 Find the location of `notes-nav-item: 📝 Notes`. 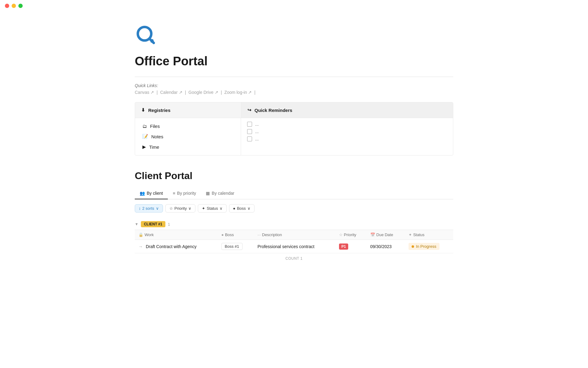

notes-nav-item: 📝 Notes is located at coordinates (188, 136).